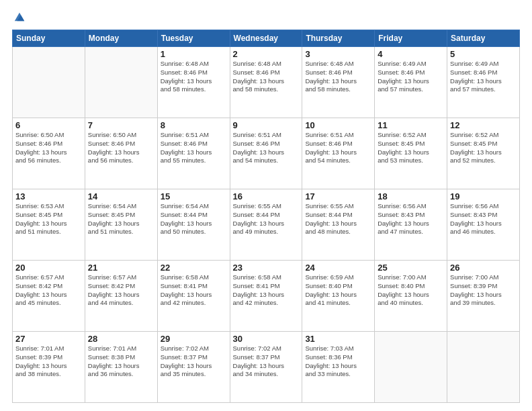  What do you see at coordinates (411, 267) in the screenshot?
I see `day-number: 25` at bounding box center [411, 267].